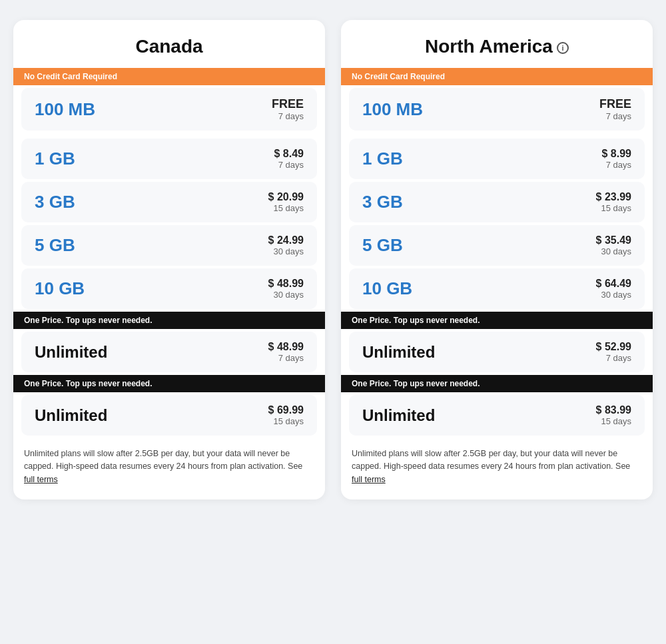  I want to click on unlimited-plan-row-0: Unlimited $ 48.99 7 days, so click(169, 352).